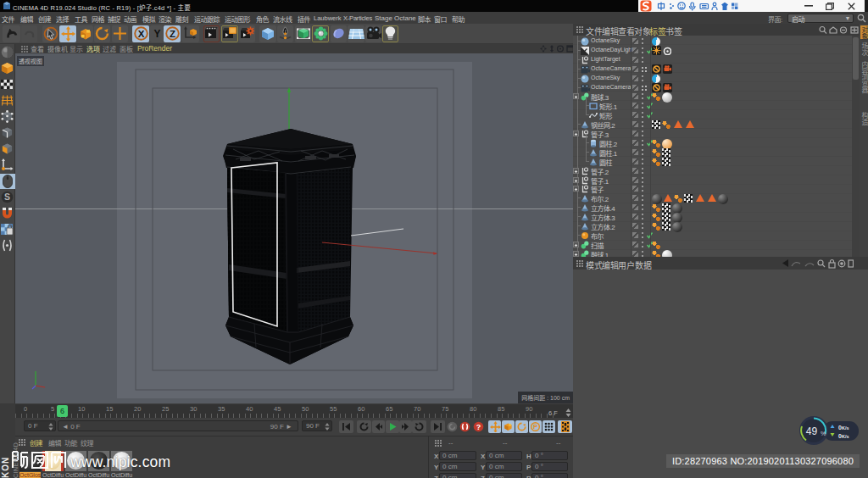  What do you see at coordinates (536, 427) in the screenshot?
I see `svg-text: P` at bounding box center [536, 427].